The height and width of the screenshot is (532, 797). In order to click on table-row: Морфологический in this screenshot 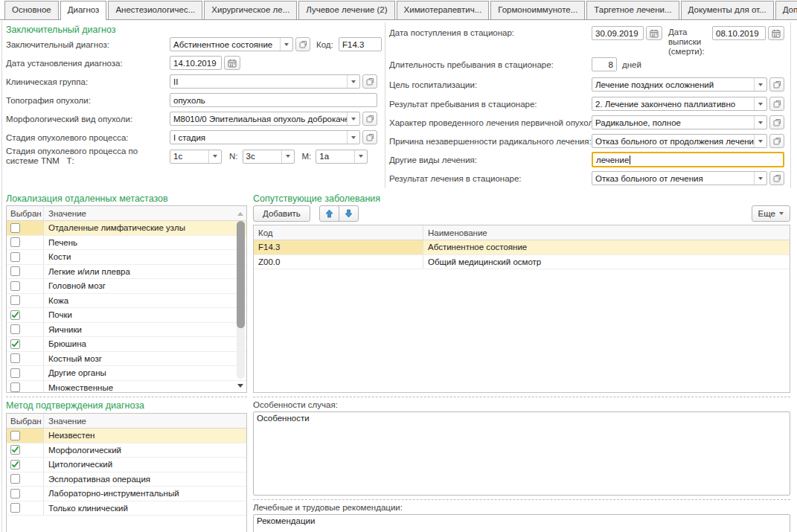, I will do `click(127, 451)`.